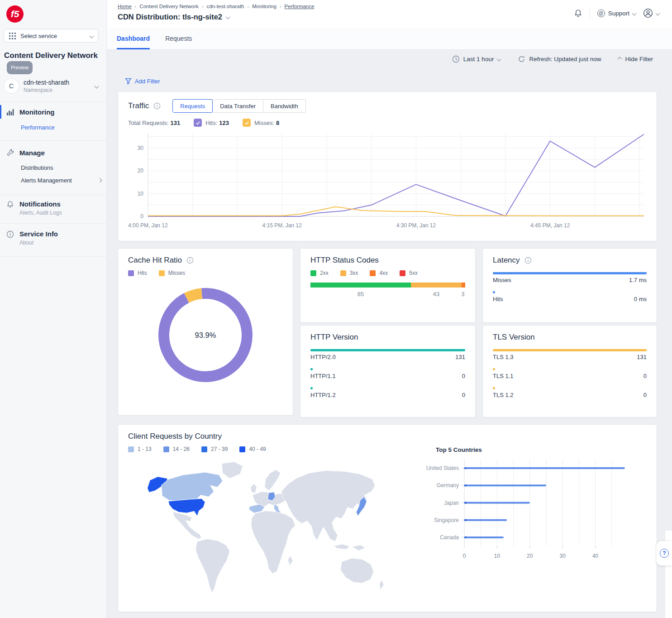  Describe the element at coordinates (506, 260) in the screenshot. I see `latency-title: Latency` at that location.